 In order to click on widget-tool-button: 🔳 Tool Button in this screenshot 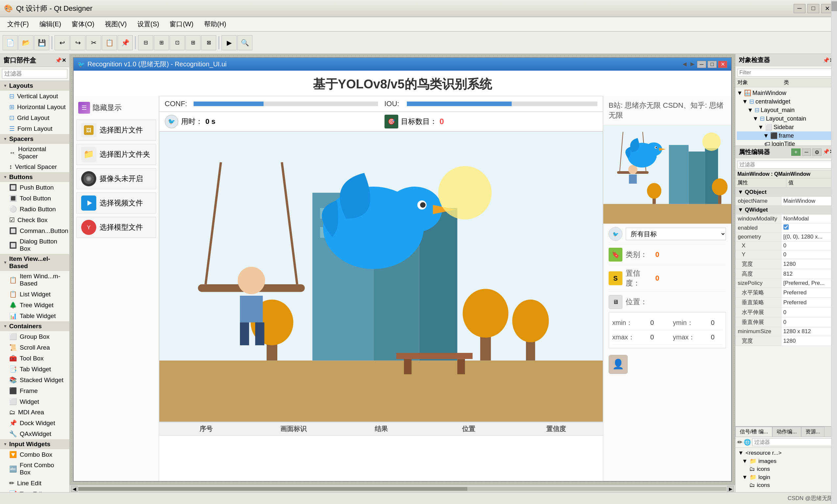, I will do `click(35, 198)`.